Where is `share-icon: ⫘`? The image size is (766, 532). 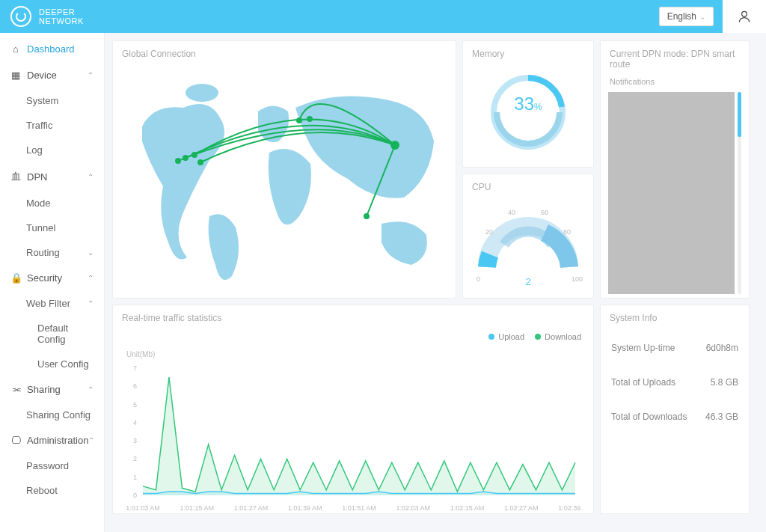
share-icon: ⫘ is located at coordinates (16, 389).